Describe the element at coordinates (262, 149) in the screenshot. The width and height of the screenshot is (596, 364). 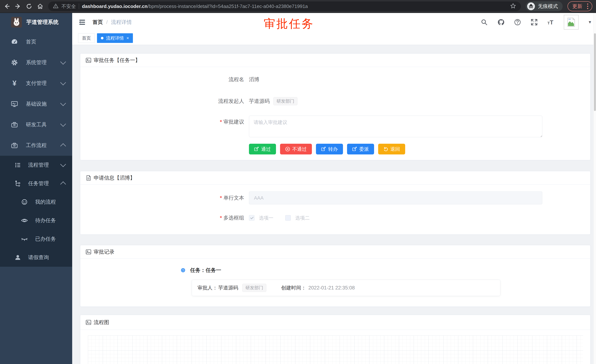
I see `approve-button: 通过` at that location.